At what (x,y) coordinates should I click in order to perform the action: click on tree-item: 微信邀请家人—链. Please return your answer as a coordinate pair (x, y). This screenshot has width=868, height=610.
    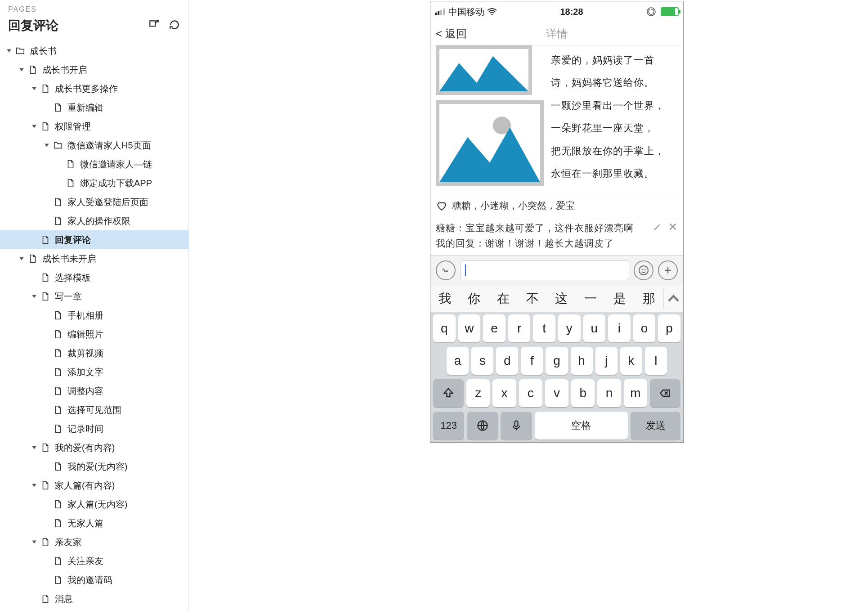
    Looking at the image, I should click on (94, 164).